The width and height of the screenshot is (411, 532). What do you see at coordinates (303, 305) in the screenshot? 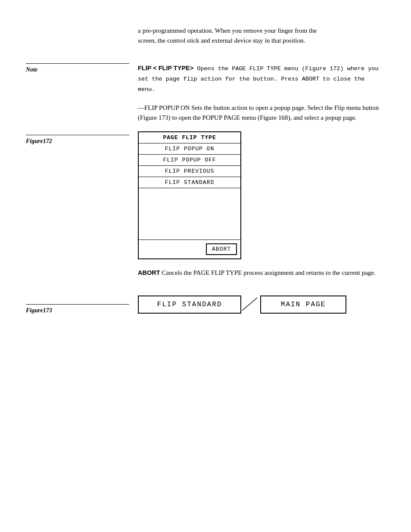
I see `main-page-button: MAIN PAGE` at bounding box center [303, 305].